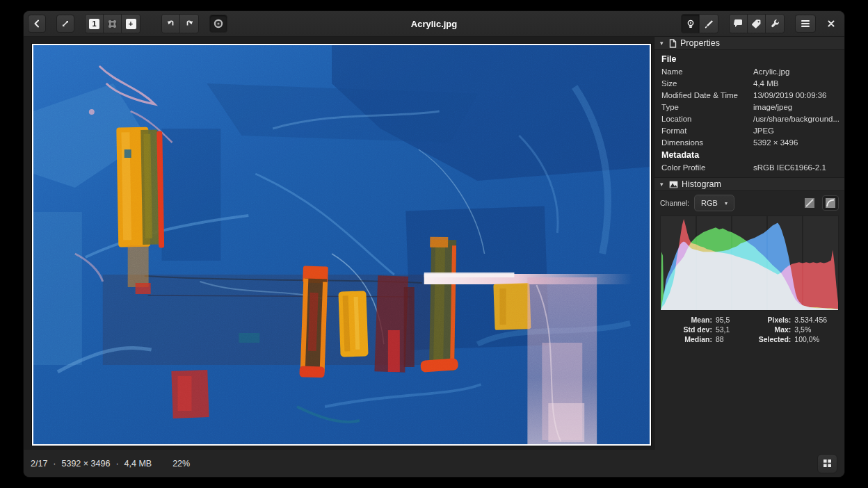 The height and width of the screenshot is (488, 868). Describe the element at coordinates (434, 463) in the screenshot. I see `status-bar: 2/17 · 5392 × 3496 · 4,4 MB 22%` at that location.